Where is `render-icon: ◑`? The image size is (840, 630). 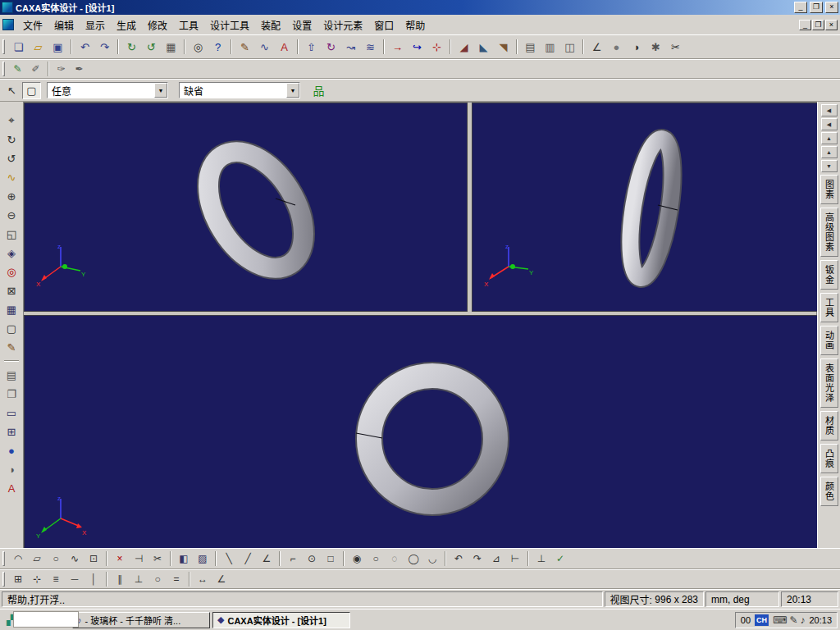
render-icon: ◑ is located at coordinates (637, 48).